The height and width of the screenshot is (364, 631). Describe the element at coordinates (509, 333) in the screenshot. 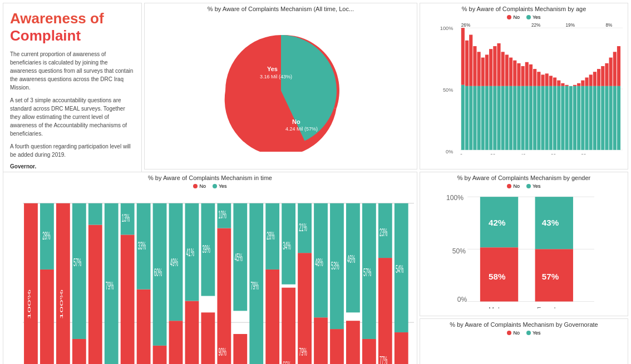

I see `gov-legend-no-dot` at that location.